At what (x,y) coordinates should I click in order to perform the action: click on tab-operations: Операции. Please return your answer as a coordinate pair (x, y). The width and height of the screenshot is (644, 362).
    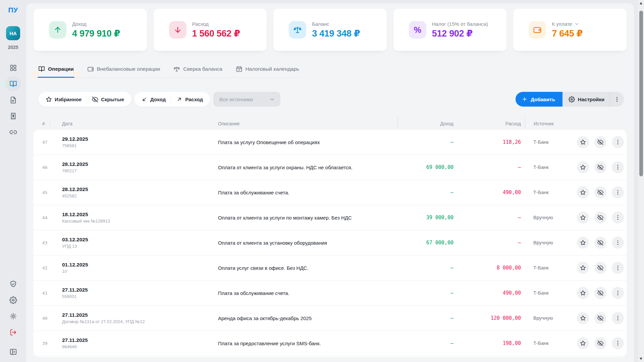
    Looking at the image, I should click on (56, 72).